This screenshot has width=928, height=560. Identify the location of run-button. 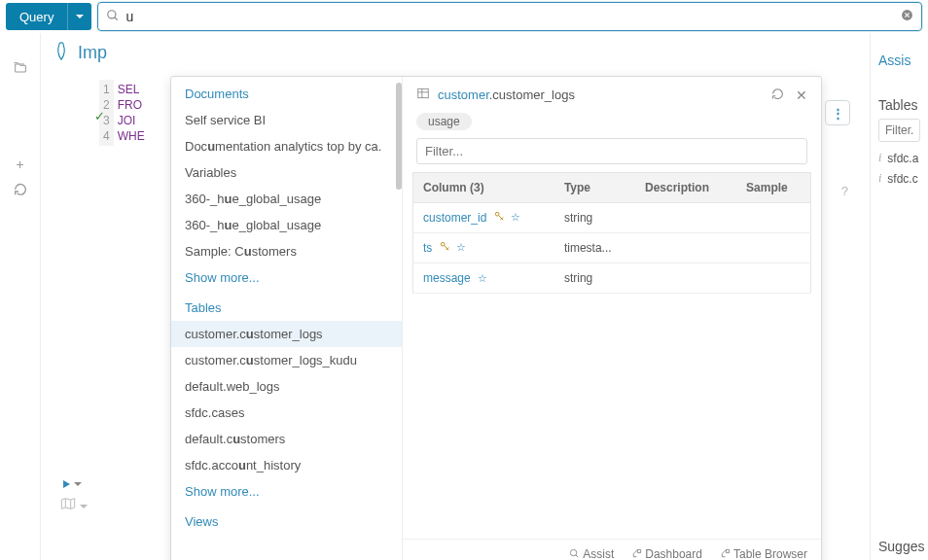
(74, 484).